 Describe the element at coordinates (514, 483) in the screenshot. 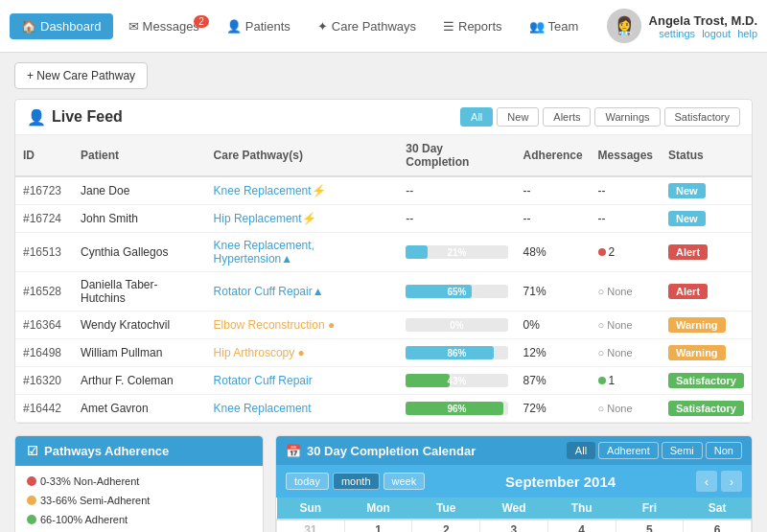

I see `calendar-panel: 📅 30 Day Completion Calendar All Adheren…` at that location.